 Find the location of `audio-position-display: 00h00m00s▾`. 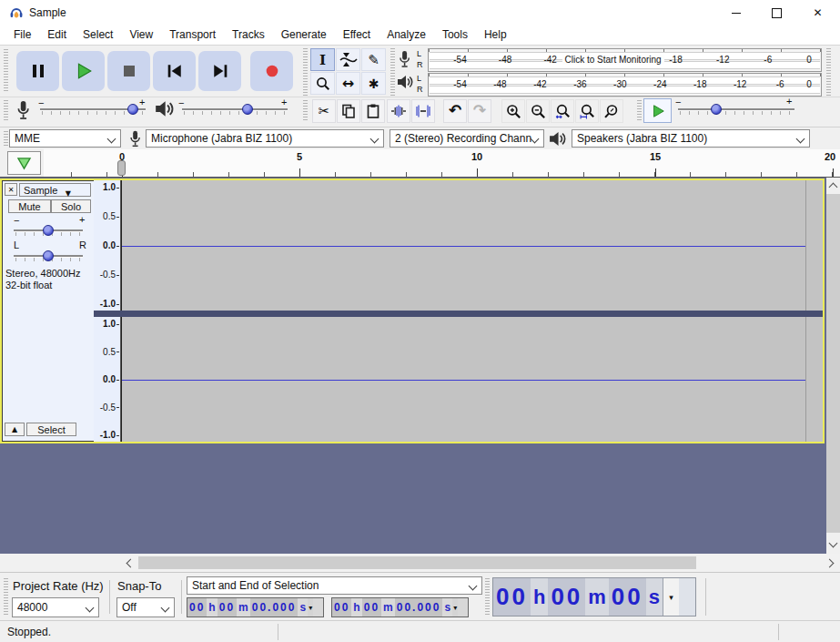

audio-position-display: 00h00m00s▾ is located at coordinates (594, 597).